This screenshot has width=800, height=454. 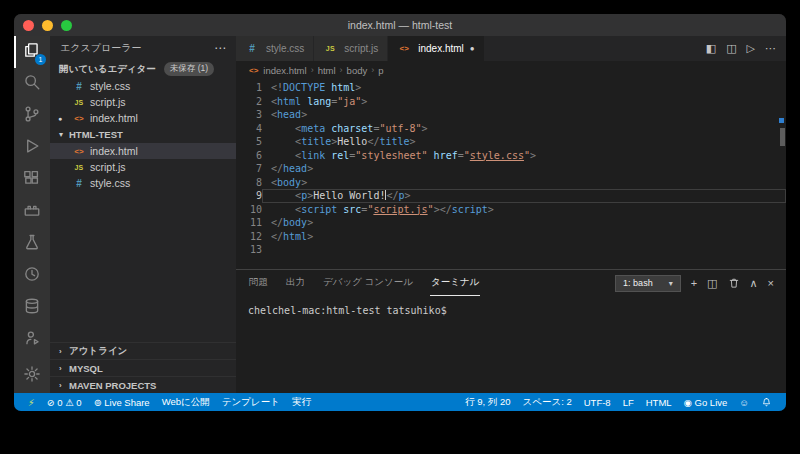 What do you see at coordinates (706, 402) in the screenshot?
I see `status-go-live: ◉ Go Live` at bounding box center [706, 402].